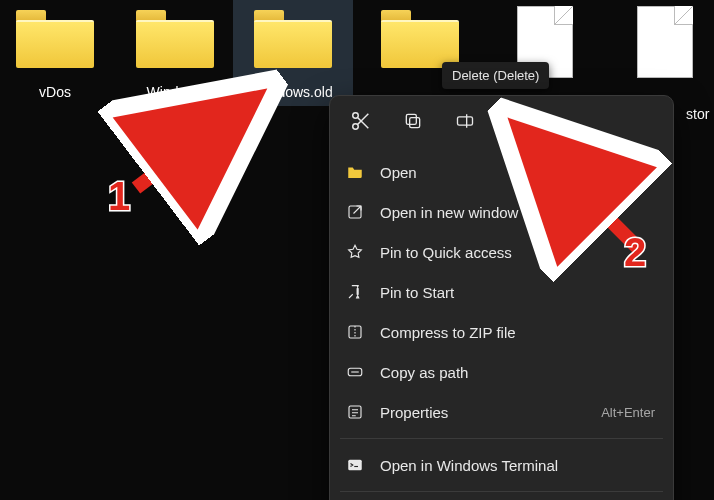 This screenshot has height=500, width=714. I want to click on desktop-item: vDos, so click(55, 53).